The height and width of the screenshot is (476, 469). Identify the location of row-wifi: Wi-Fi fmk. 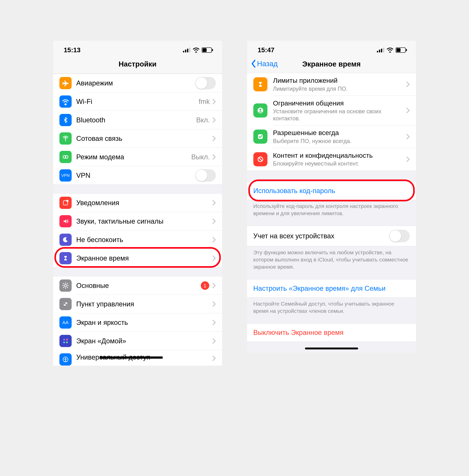
(138, 102).